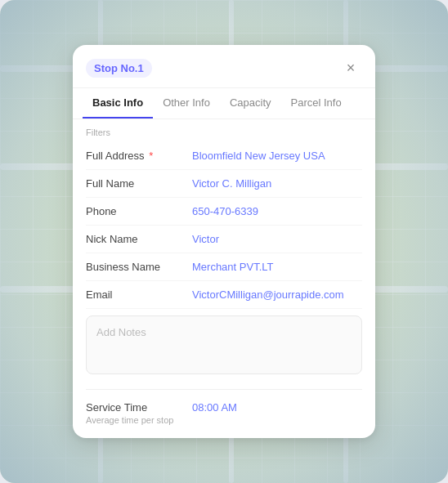 The width and height of the screenshot is (448, 483). I want to click on tab-other-info: Other Info, so click(186, 103).